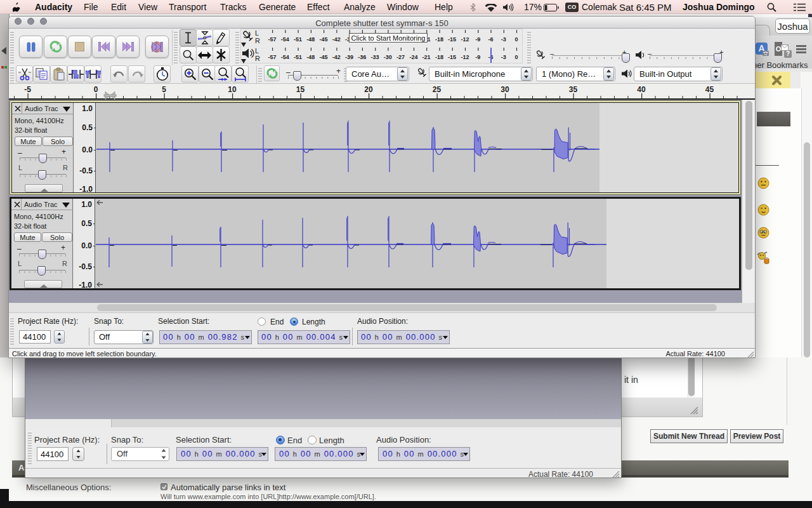 This screenshot has height=508, width=812. What do you see at coordinates (426, 57) in the screenshot?
I see `svg-text: -21` at bounding box center [426, 57].